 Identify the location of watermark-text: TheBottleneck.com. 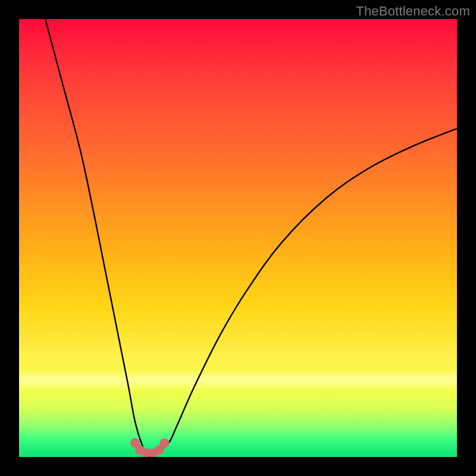
(413, 11).